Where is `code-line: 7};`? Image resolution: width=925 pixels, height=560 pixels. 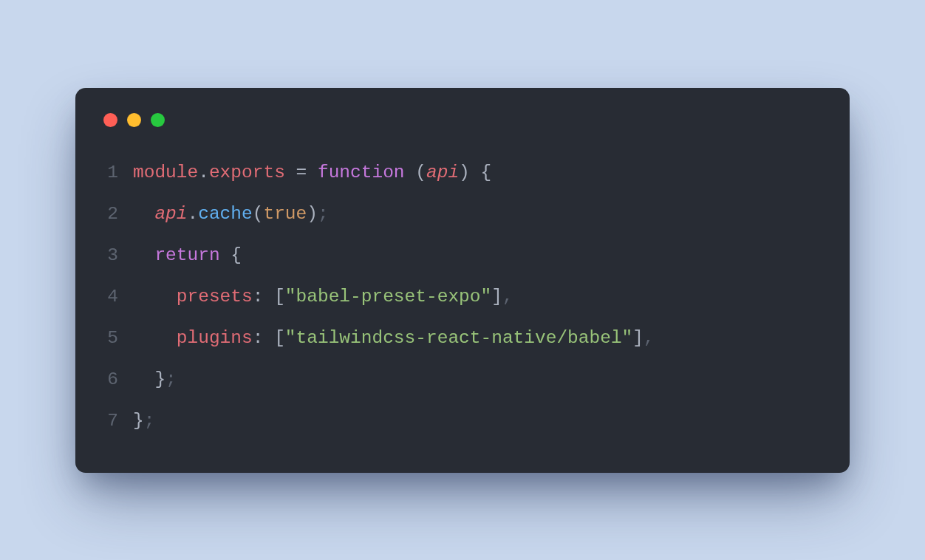 code-line: 7}; is located at coordinates (462, 421).